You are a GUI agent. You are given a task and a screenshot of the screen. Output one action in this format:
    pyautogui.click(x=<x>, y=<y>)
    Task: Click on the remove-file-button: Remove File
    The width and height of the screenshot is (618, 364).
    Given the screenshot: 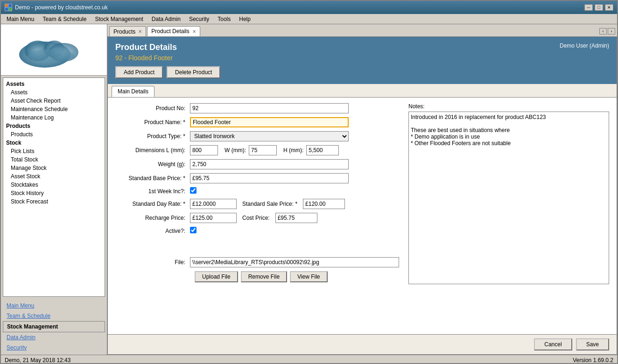 What is the action you would take?
    pyautogui.click(x=264, y=277)
    